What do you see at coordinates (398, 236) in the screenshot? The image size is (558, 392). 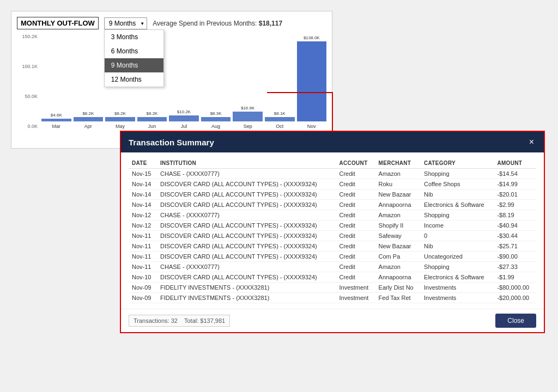 I see `cell-merchant-6: Safeway` at bounding box center [398, 236].